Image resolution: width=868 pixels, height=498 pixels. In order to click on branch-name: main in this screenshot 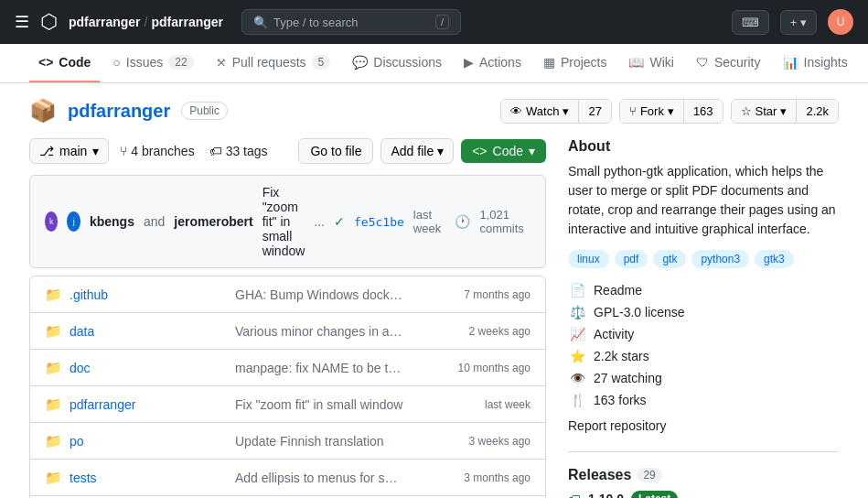, I will do `click(73, 151)`.